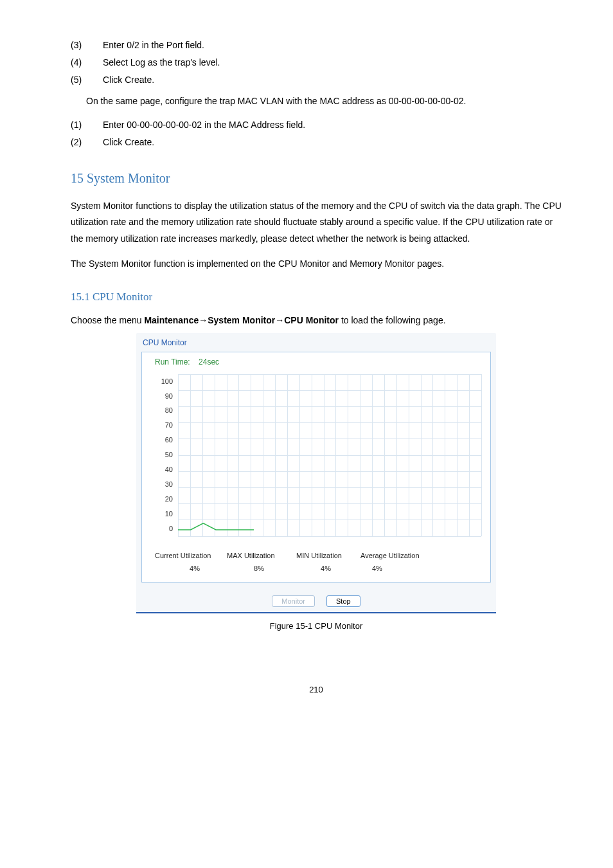  What do you see at coordinates (326, 556) in the screenshot?
I see `legend-min: MIN Utilization` at bounding box center [326, 556].